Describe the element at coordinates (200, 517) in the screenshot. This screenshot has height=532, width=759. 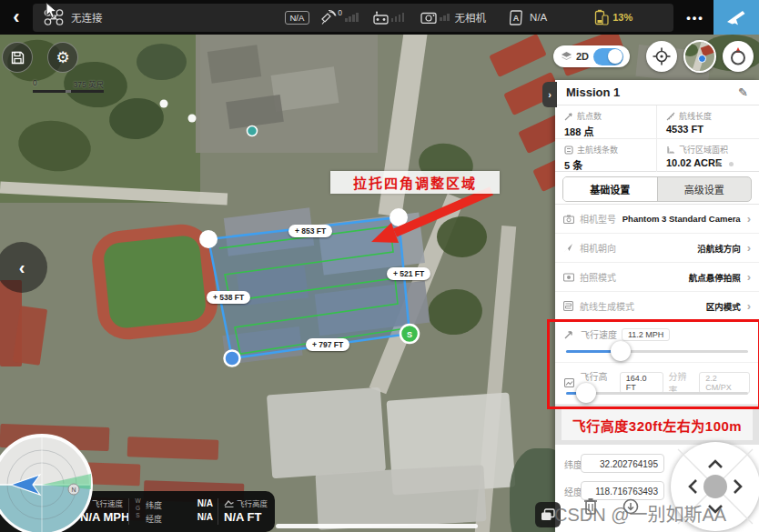
I see `tele-lng-value: N/A` at that location.